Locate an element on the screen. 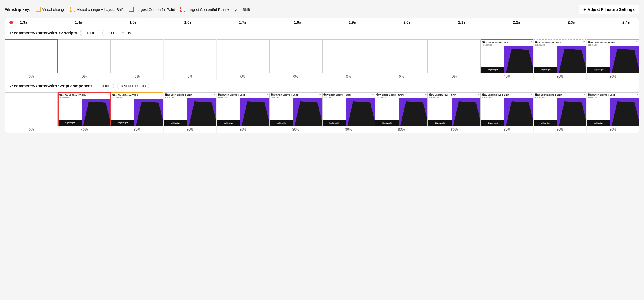  timeline-timestamp: 1.8s is located at coordinates (298, 22).